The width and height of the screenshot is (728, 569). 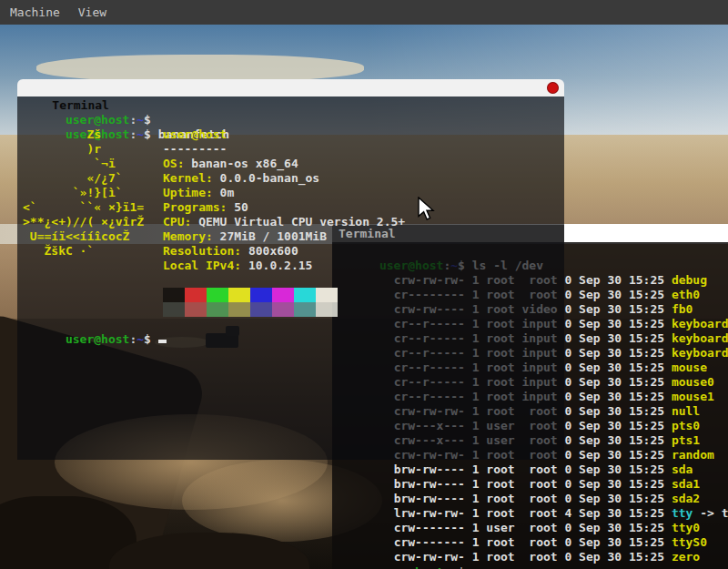 I want to click on file-name: ttyS0, so click(x=690, y=543).